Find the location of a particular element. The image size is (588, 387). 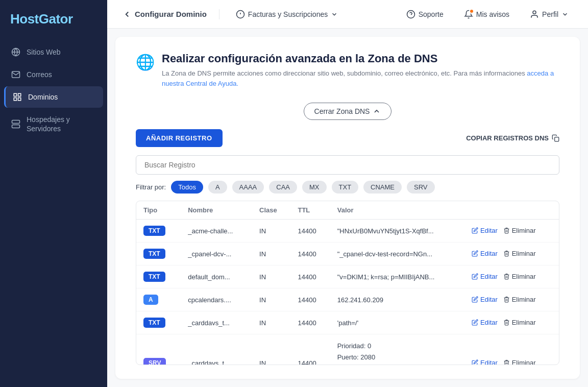

user-icon is located at coordinates (534, 14).